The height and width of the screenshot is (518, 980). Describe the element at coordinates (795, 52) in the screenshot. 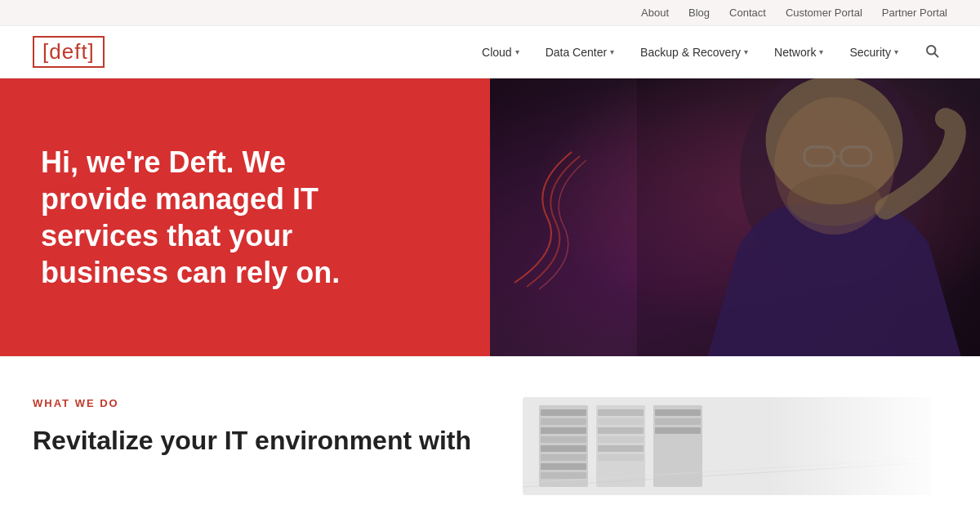

I see `network-nav-label: Network` at that location.